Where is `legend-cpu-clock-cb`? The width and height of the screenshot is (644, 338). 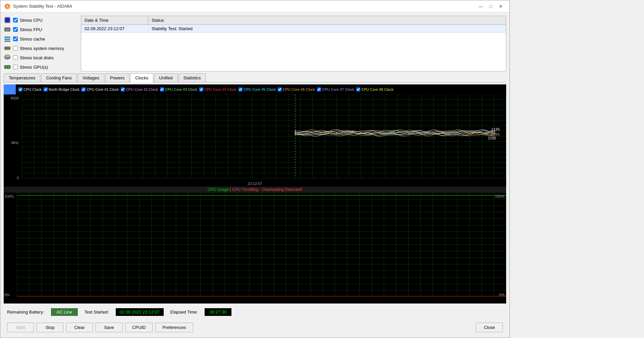
legend-cpu-clock-cb is located at coordinates (20, 89).